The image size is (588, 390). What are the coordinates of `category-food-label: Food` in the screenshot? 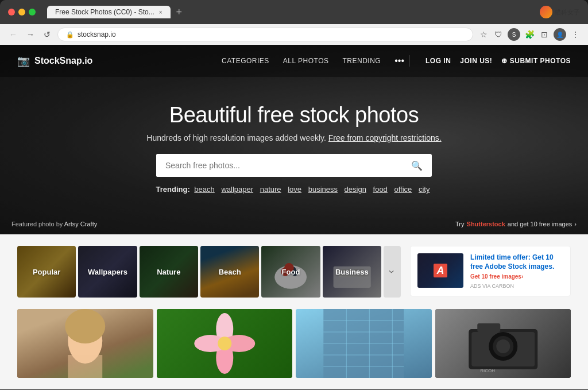 It's located at (291, 272).